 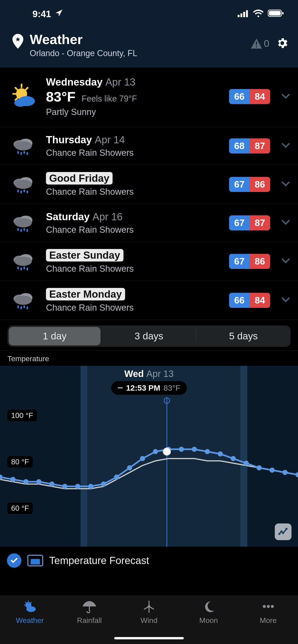 I want to click on segment-3days: 3 days, so click(x=149, y=336).